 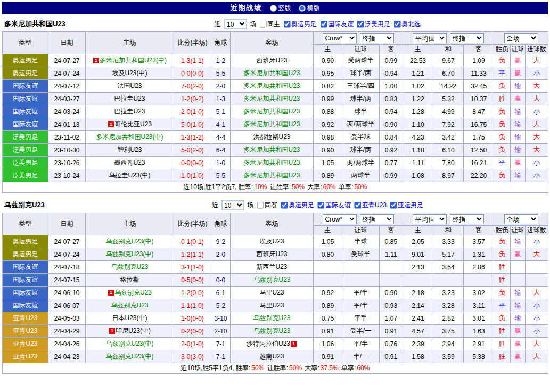 What do you see at coordinates (193, 255) in the screenshot?
I see `score-link: 1-2(1-1)` at bounding box center [193, 255].